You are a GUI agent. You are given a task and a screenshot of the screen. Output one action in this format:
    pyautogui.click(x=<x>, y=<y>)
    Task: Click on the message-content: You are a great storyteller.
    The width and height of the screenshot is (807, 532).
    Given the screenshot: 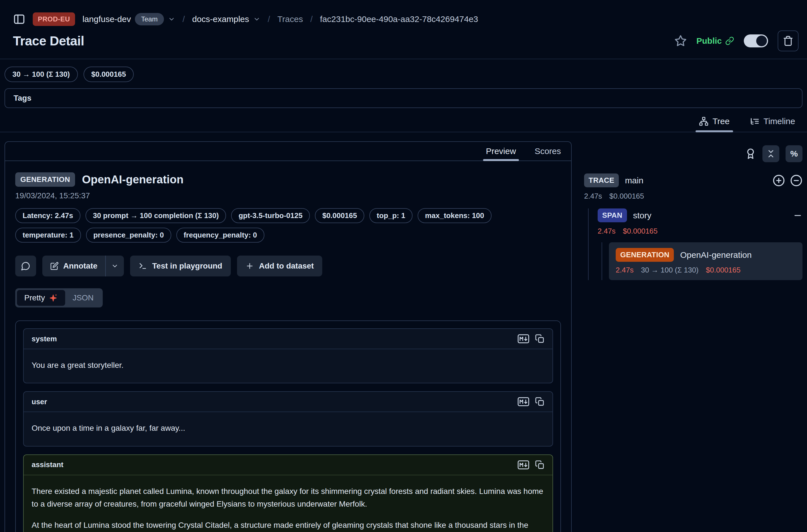 What is the action you would take?
    pyautogui.click(x=288, y=366)
    